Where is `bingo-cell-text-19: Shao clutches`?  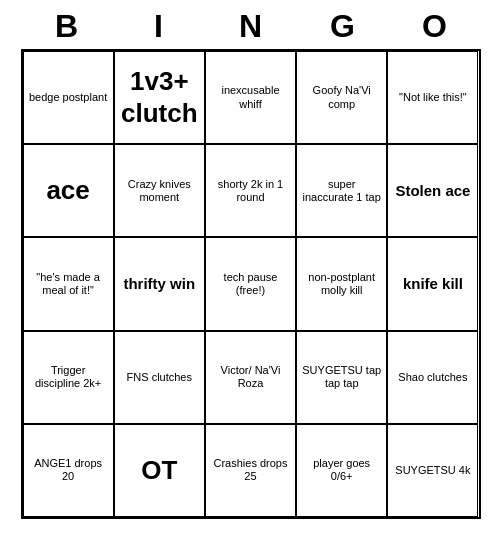 bingo-cell-text-19: Shao clutches is located at coordinates (432, 378).